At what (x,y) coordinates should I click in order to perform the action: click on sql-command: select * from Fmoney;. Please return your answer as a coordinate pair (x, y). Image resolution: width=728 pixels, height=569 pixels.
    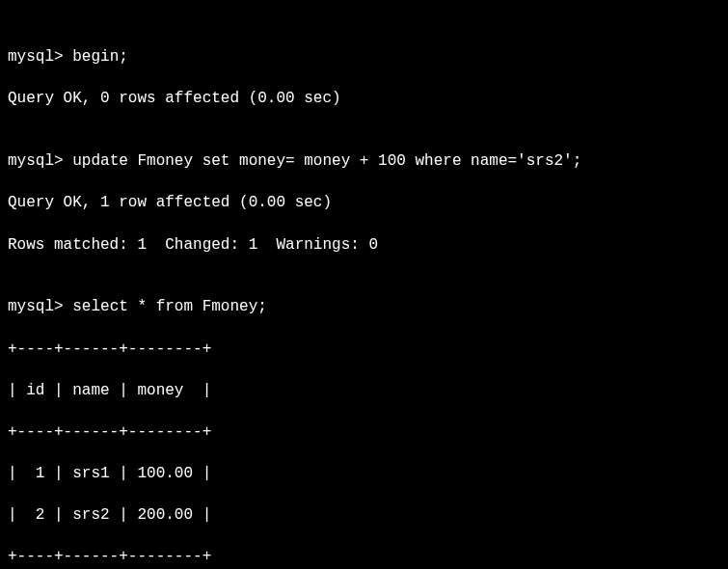
    Looking at the image, I should click on (170, 307).